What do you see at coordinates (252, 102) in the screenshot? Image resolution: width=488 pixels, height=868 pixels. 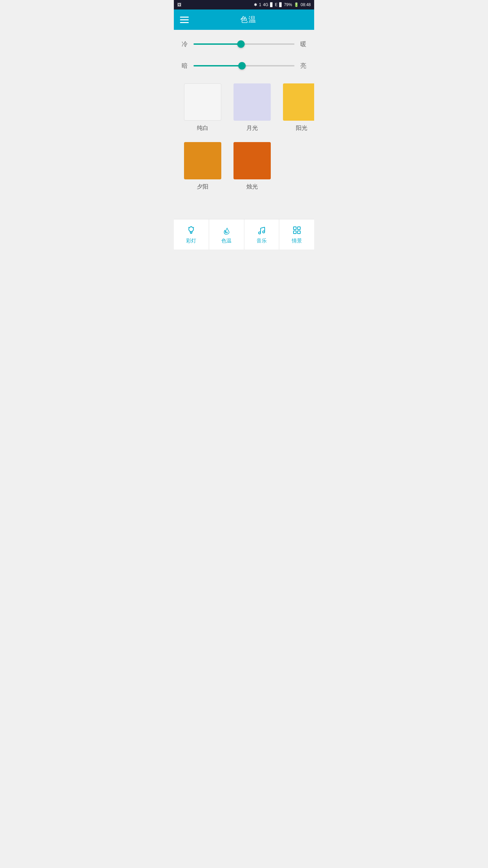 I see `swatch-box-moonlight` at bounding box center [252, 102].